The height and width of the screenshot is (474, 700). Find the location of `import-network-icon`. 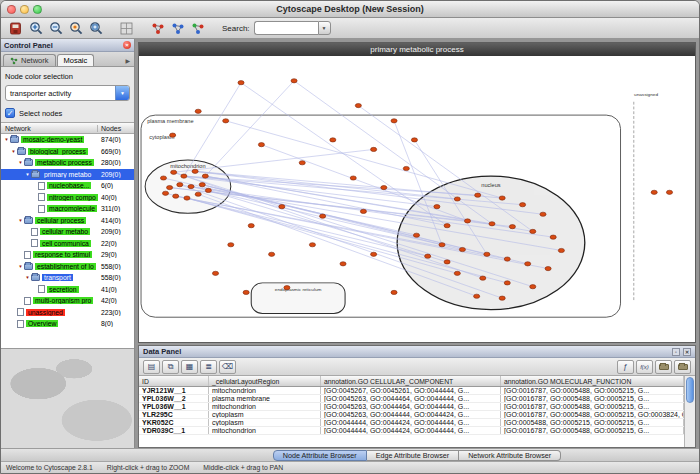

import-network-icon is located at coordinates (178, 28).